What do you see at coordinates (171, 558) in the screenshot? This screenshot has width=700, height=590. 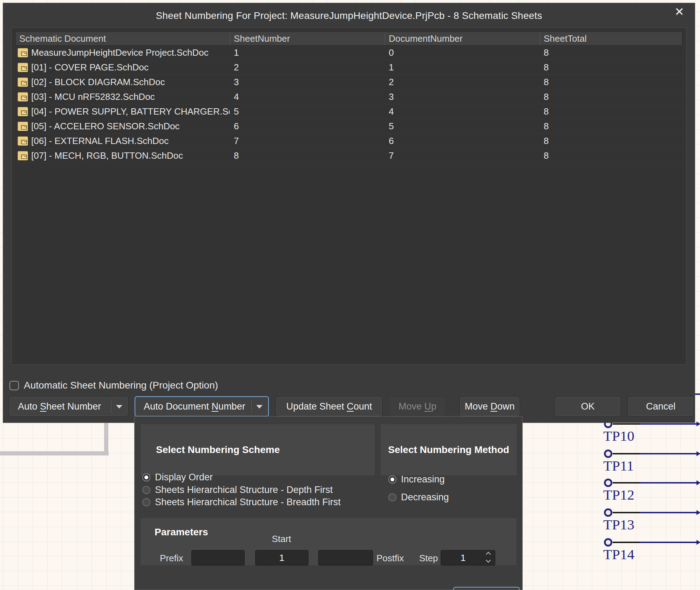 I see `prefix-label: Prefix` at bounding box center [171, 558].